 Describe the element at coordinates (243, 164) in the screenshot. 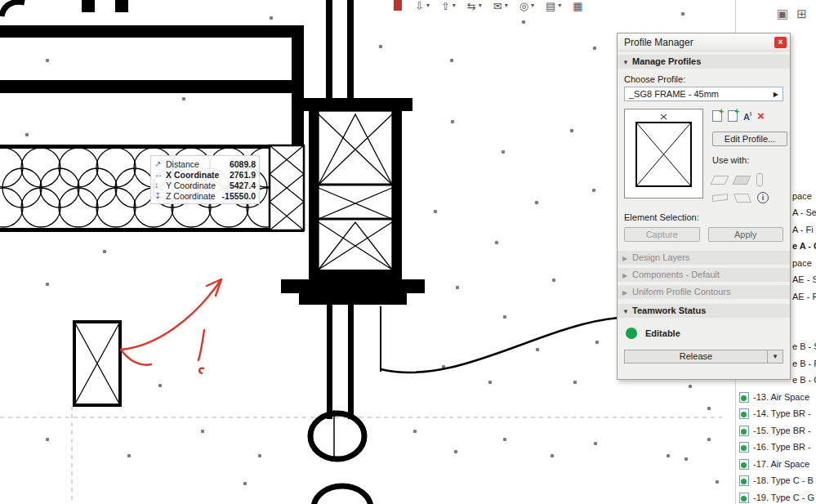

I see `coordinate-value: 6089.8` at that location.